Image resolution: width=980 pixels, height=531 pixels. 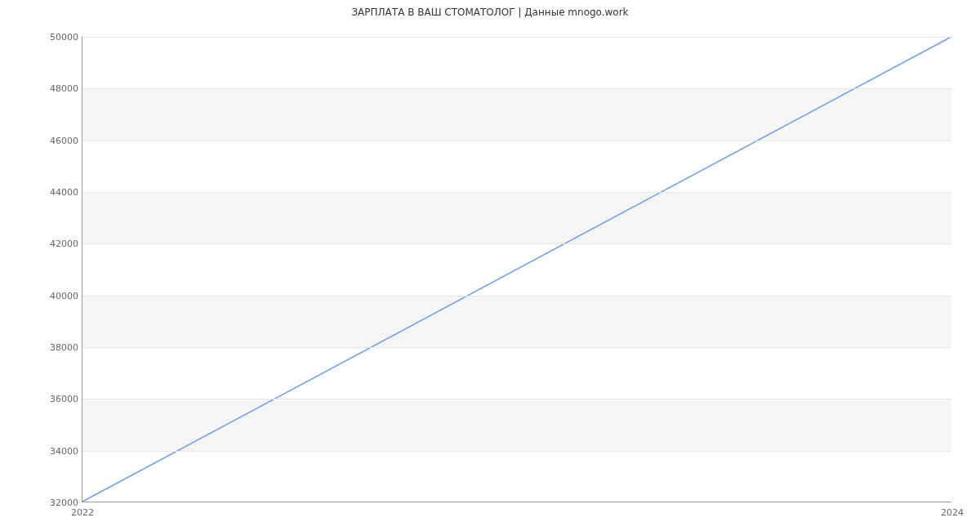 What do you see at coordinates (60, 348) in the screenshot?
I see `y-tick-label: 38000` at bounding box center [60, 348].